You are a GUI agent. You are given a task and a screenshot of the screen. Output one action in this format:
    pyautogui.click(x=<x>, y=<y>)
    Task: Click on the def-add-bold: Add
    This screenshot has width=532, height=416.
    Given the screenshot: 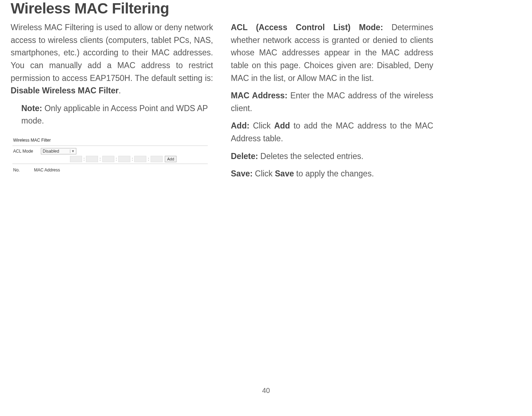 What is the action you would take?
    pyautogui.click(x=282, y=126)
    